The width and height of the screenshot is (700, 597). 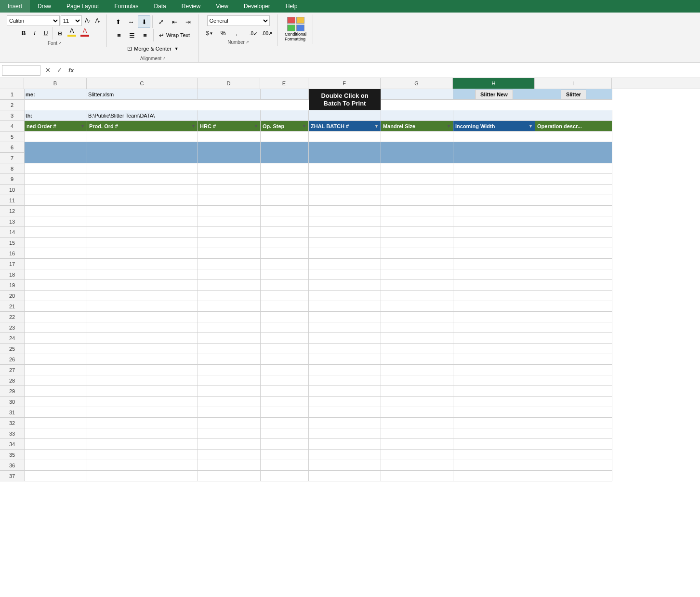 I want to click on formula-input, so click(x=388, y=70).